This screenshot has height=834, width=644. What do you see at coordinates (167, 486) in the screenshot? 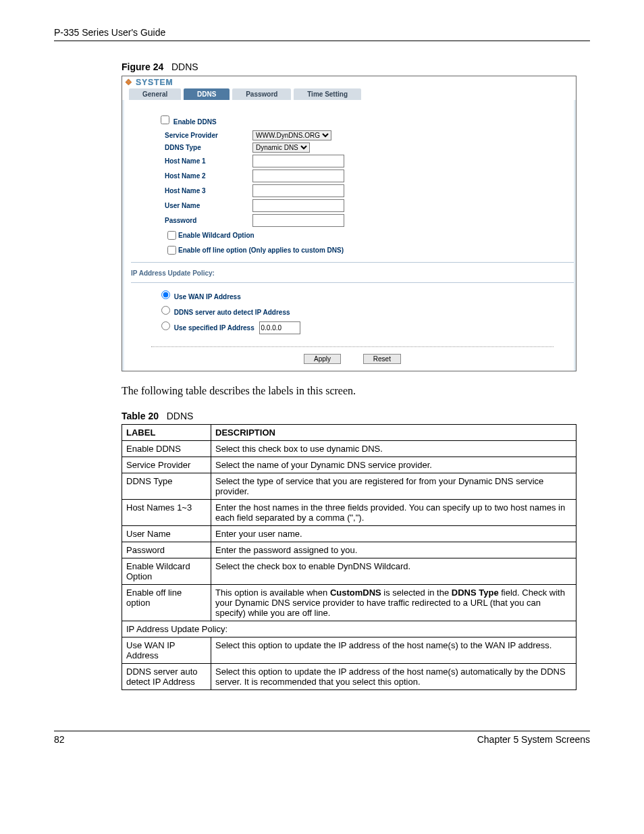
I see `cell-label: DDNS Type` at bounding box center [167, 486].